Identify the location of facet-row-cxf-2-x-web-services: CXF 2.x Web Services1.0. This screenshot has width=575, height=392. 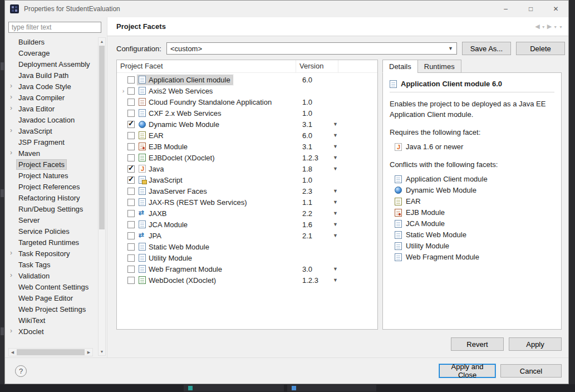
(247, 113).